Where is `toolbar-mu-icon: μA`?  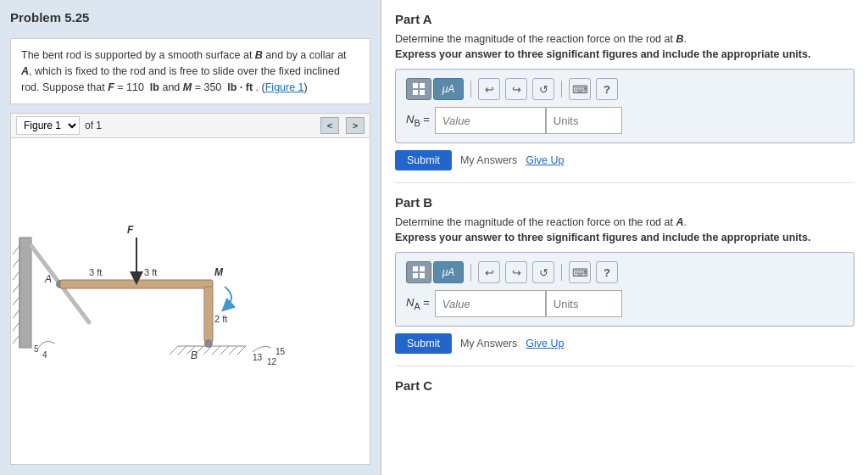
toolbar-mu-icon: μA is located at coordinates (448, 89).